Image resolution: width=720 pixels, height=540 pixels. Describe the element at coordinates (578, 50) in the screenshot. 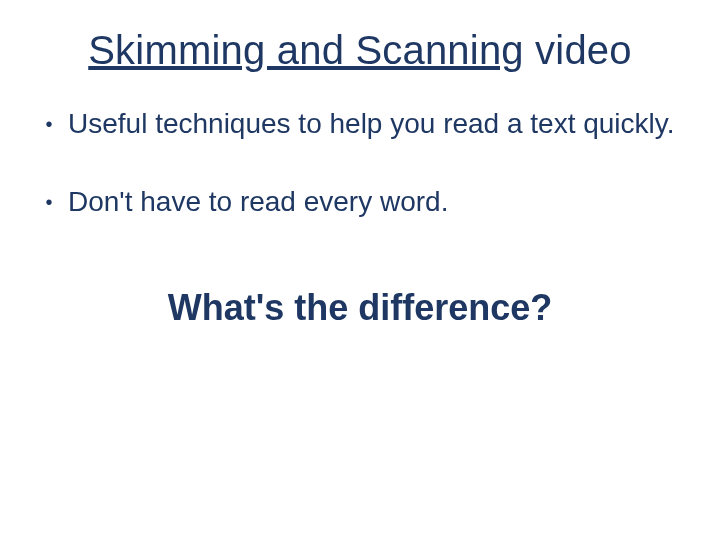

I see `title-rest: video` at that location.